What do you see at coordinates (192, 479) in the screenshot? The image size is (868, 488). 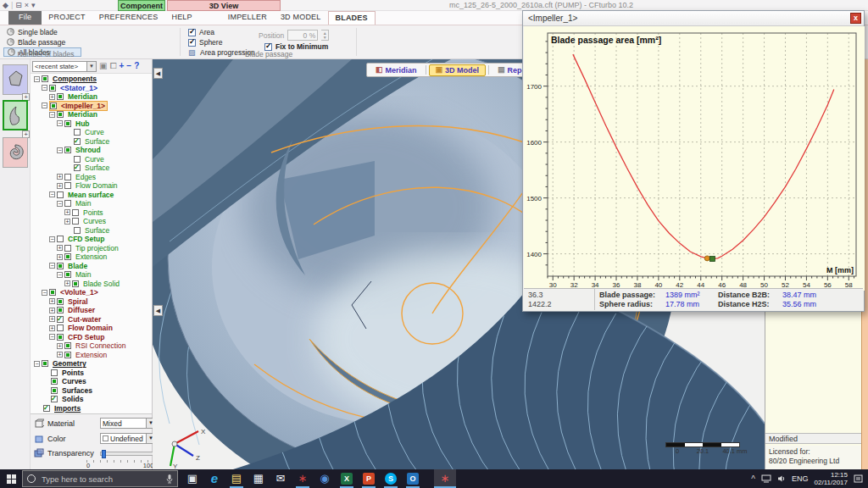 I see `taskbar-icon-task-view: ▣` at bounding box center [192, 479].